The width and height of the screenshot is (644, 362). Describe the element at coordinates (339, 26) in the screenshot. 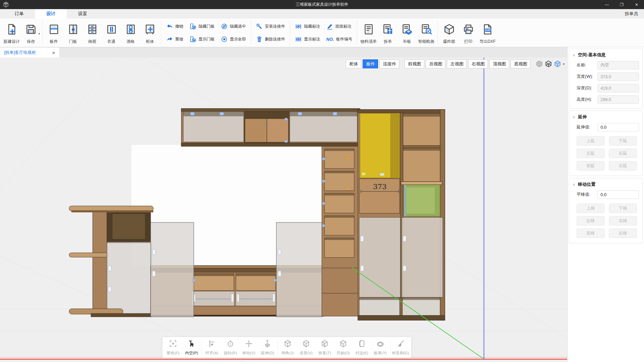

I see `toolbar-button-face-dimension: 面面标注` at that location.